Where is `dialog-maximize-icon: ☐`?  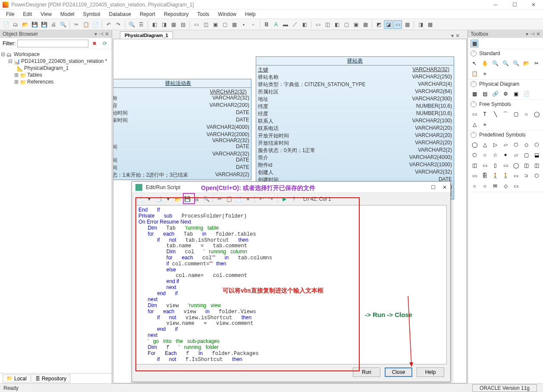 dialog-maximize-icon: ☐ is located at coordinates (433, 187).